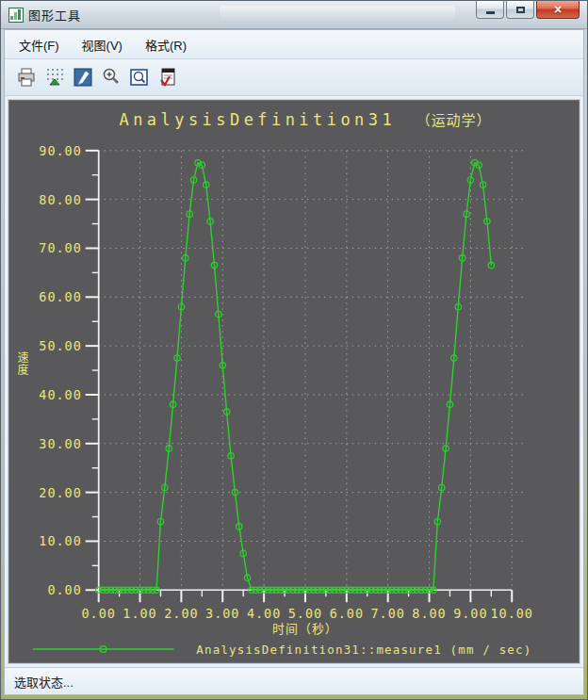 This screenshot has height=700, width=588. Describe the element at coordinates (337, 15) in the screenshot. I see `titlebar-sheen` at that location.